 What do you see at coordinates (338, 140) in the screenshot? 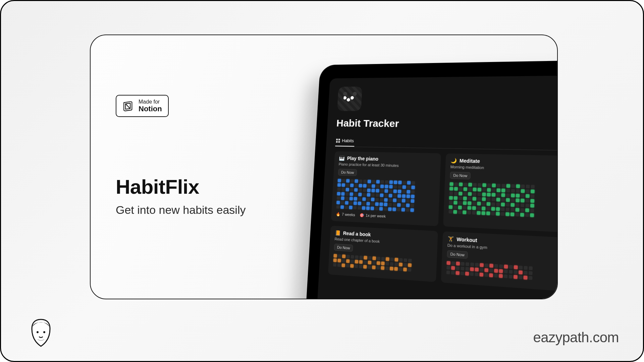
I see `grid-icon` at bounding box center [338, 140].